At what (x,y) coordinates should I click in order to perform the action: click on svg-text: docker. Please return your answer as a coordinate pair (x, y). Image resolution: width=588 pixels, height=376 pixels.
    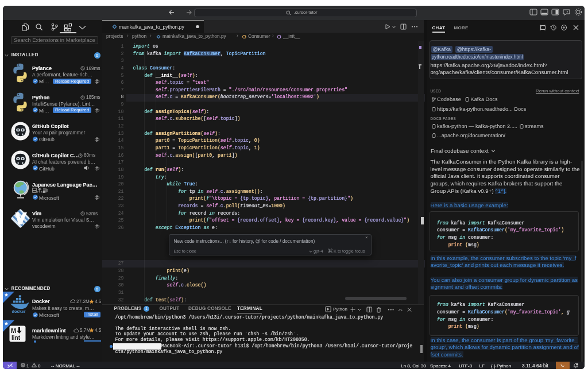
    Looking at the image, I should click on (19, 311).